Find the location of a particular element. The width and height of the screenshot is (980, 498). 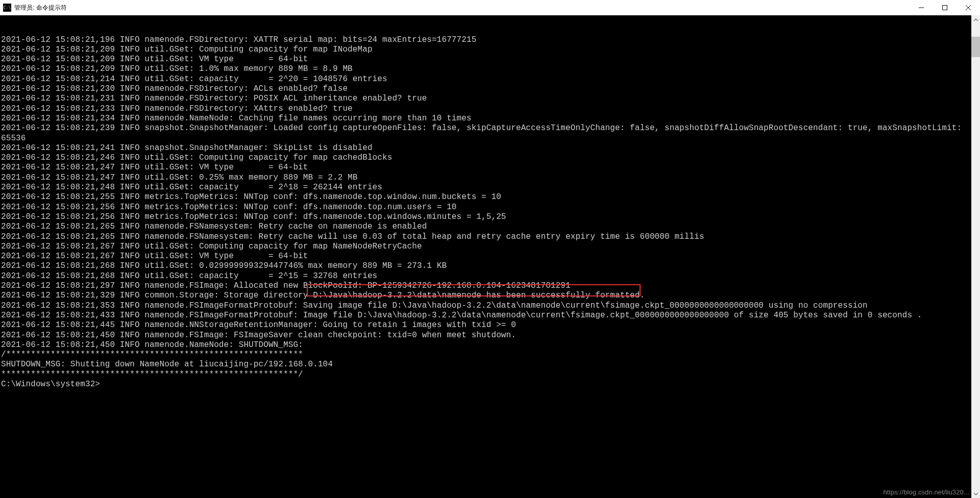

minimize-icon is located at coordinates (921, 8).